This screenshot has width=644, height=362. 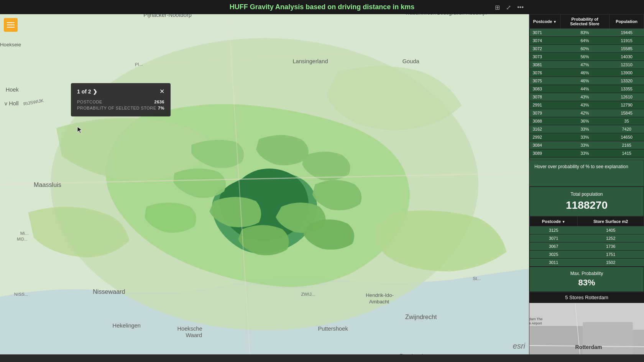 What do you see at coordinates (121, 102) in the screenshot?
I see `popup-postcode-row: POSTCODE 2636` at bounding box center [121, 102].